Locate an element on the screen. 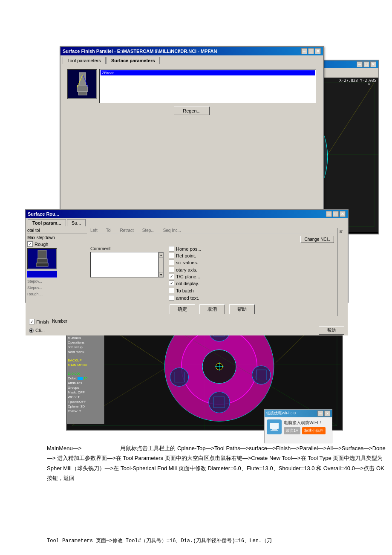 The width and height of the screenshot is (392, 555). bottom-main-menu: MAIN MENU is located at coordinates (85, 365).